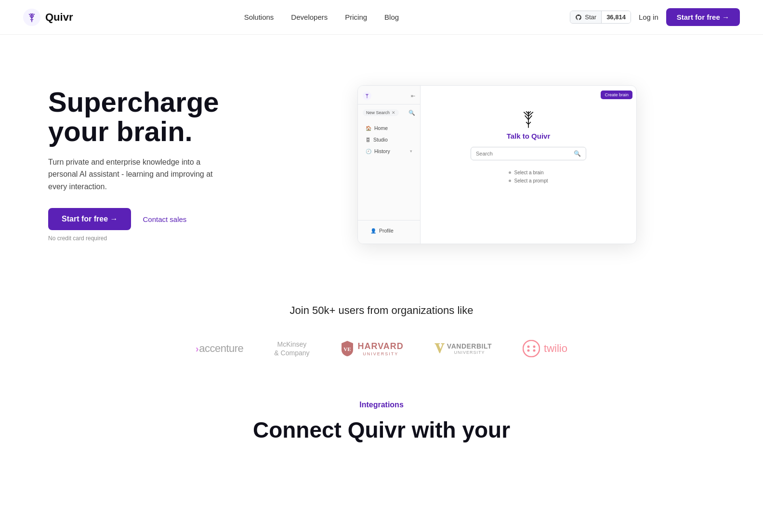  I want to click on logo-accenture: ›accenture, so click(220, 349).